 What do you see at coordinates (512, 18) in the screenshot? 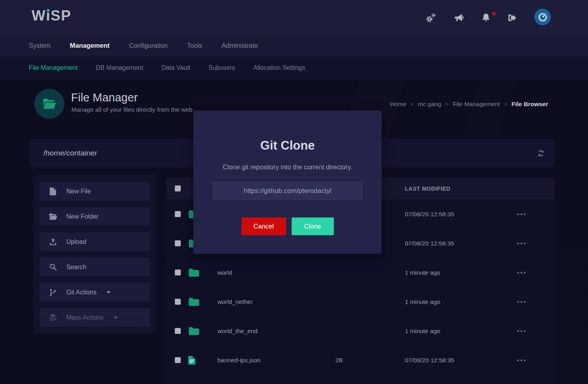
I see `logout-icon` at bounding box center [512, 18].